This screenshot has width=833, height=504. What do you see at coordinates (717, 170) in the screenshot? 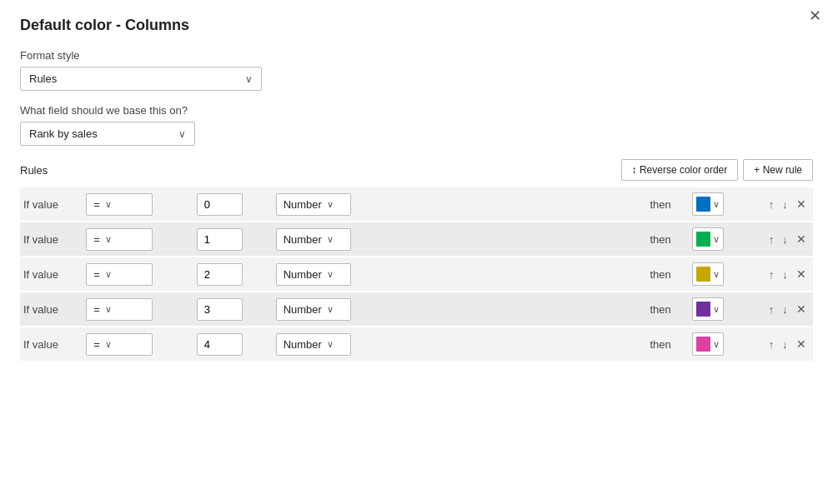
I see `rules-actions: ↕ Reverse color order + New rule` at bounding box center [717, 170].